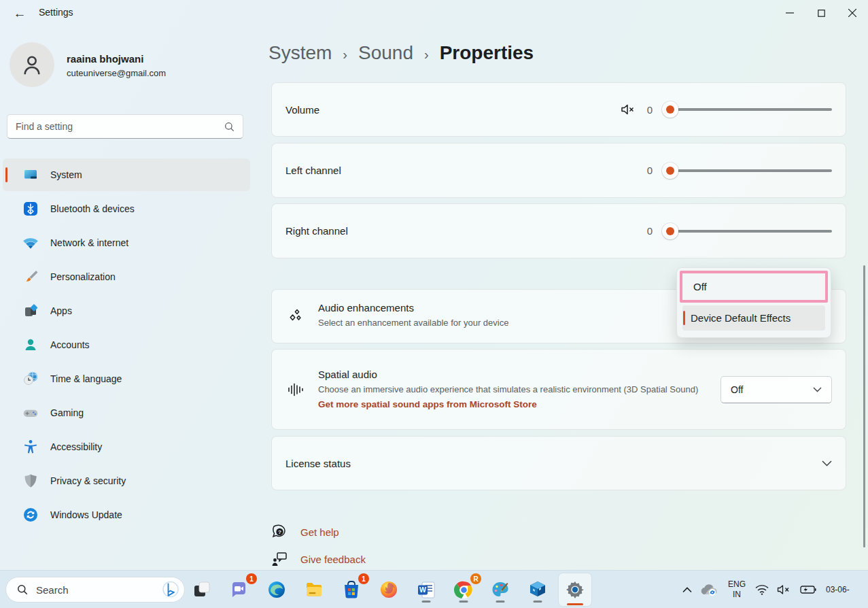 This screenshot has width=868, height=608. Describe the element at coordinates (31, 175) in the screenshot. I see `system-icon` at that location.